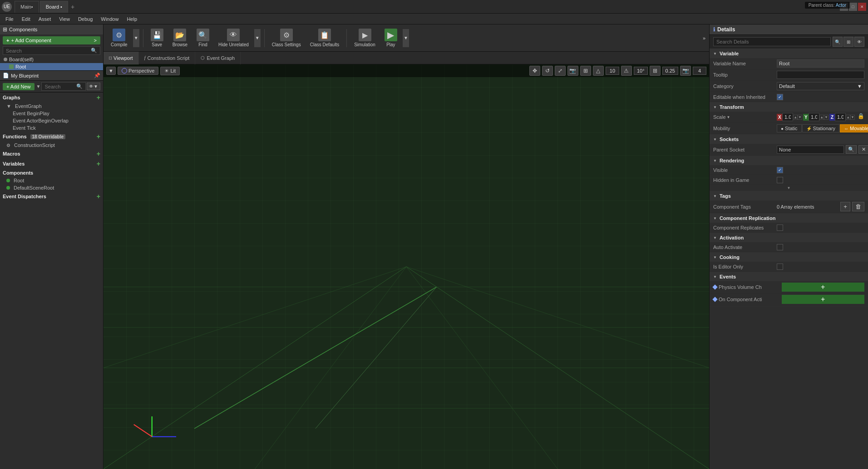  What do you see at coordinates (780, 97) in the screenshot?
I see `editable-inherited-checkbox` at bounding box center [780, 97].